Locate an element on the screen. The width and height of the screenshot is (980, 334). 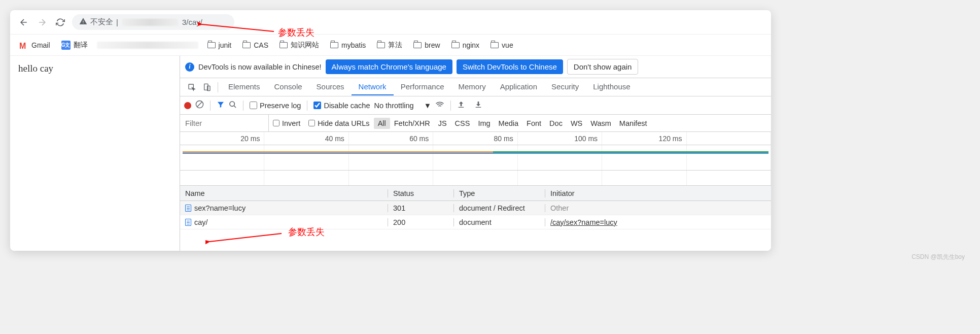
disable-cache-checkbox: Disable cache is located at coordinates (342, 106).